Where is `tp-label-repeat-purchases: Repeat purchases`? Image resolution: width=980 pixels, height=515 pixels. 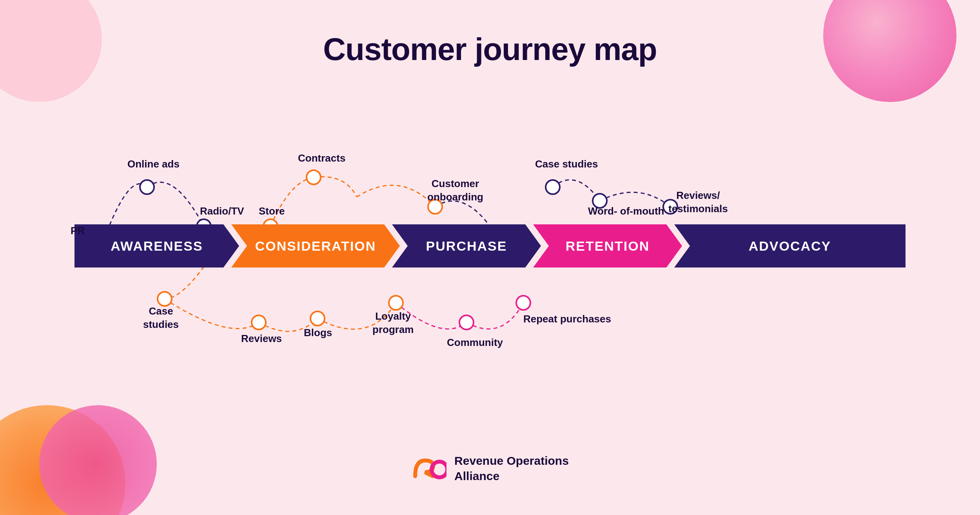 tp-label-repeat-purchases: Repeat purchases is located at coordinates (567, 319).